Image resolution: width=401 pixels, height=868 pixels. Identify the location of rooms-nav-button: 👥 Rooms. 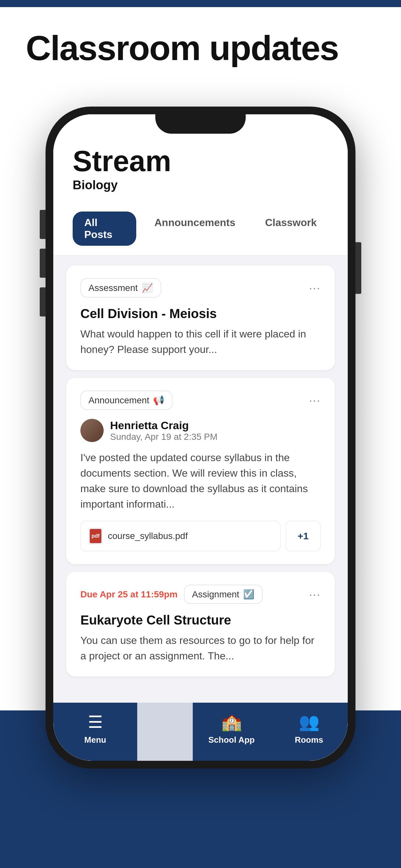
(309, 732).